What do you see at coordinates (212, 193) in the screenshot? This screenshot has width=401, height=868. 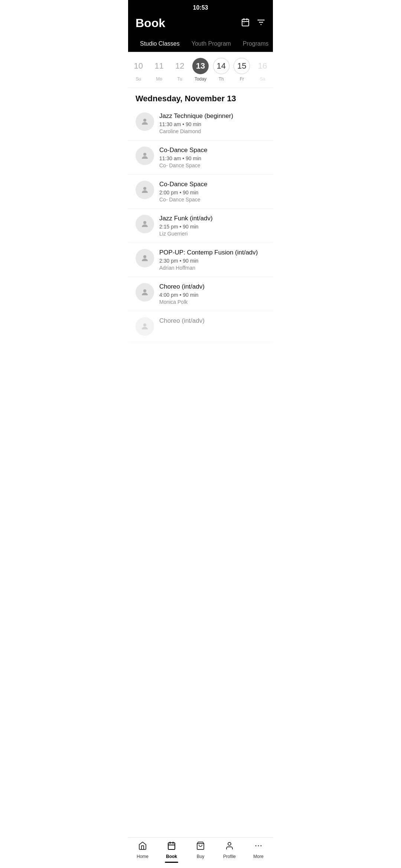 I see `class-time: 2:00 pm • 90 min` at bounding box center [212, 193].